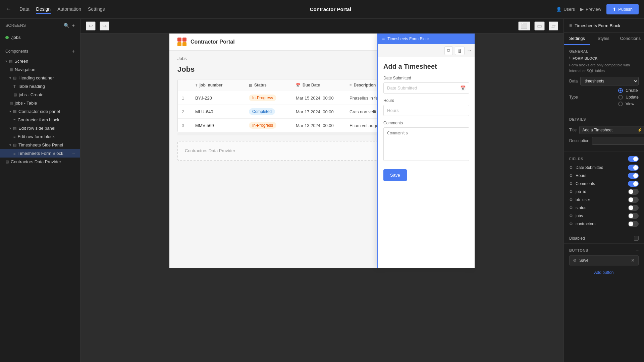 This screenshot has height=362, width=644. What do you see at coordinates (426, 39) in the screenshot?
I see `timesheets-form-block-header: ≡ Timesheets Form Block` at bounding box center [426, 39].